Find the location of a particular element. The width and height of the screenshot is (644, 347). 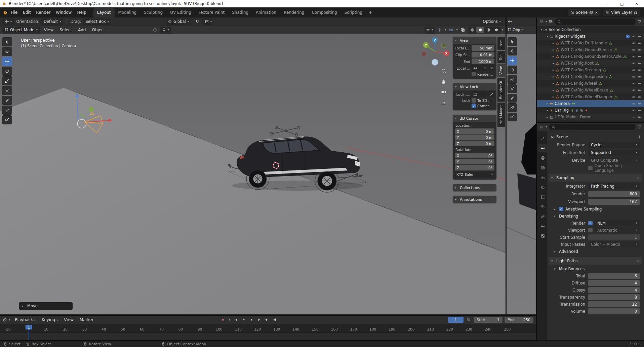

field-clip-st: 0.01 m is located at coordinates (483, 54).